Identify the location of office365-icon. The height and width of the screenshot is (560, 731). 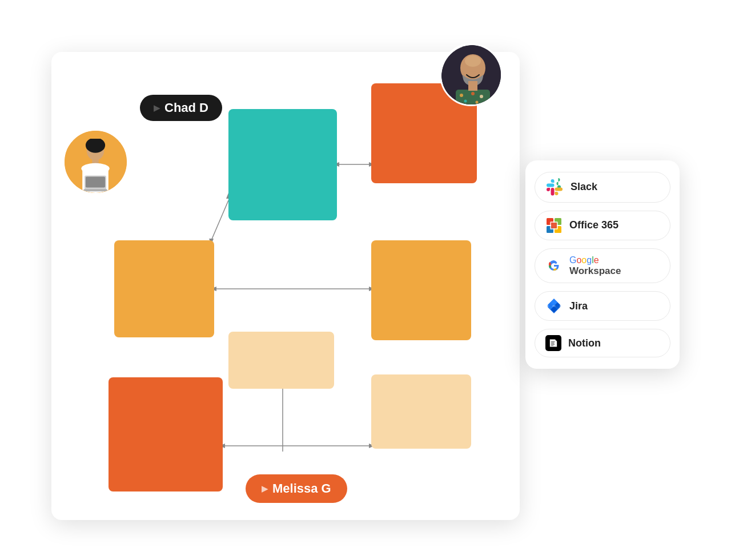
(554, 225).